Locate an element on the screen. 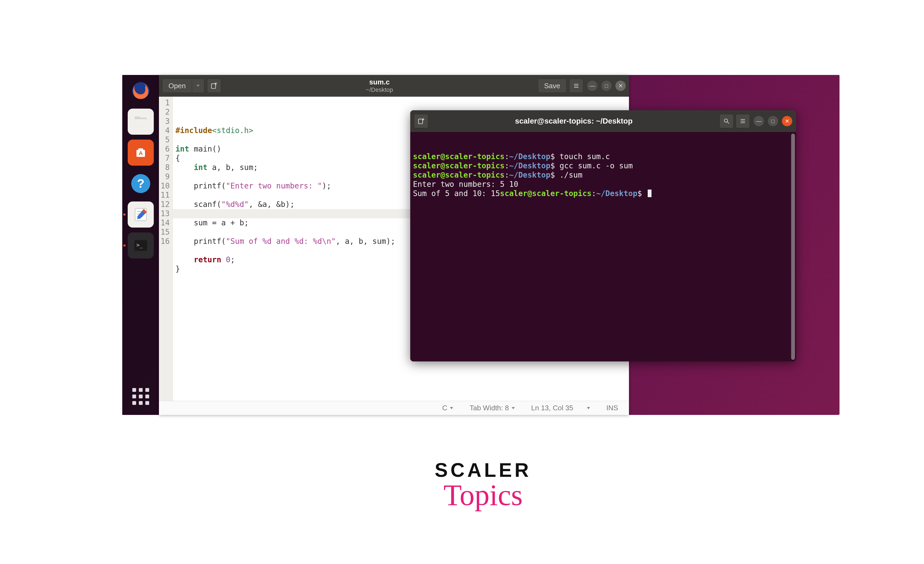  terminal-title: scaler@scaler-topics: ~/Desktop is located at coordinates (574, 121).